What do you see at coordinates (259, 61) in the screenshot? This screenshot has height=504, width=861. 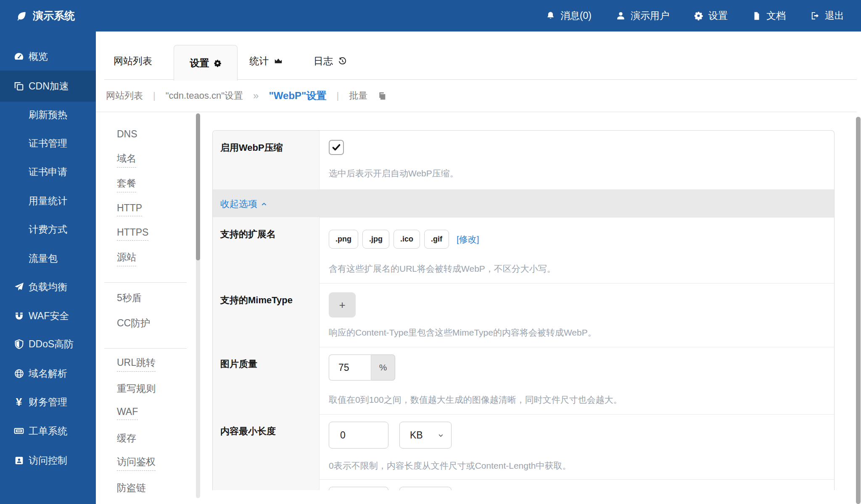 I see `tab-label: 统计` at bounding box center [259, 61].